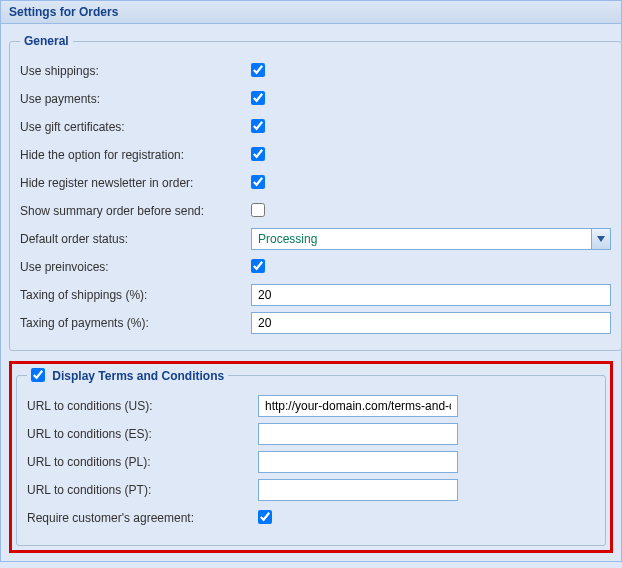  What do you see at coordinates (358, 490) in the screenshot?
I see `input-url-pt` at bounding box center [358, 490].